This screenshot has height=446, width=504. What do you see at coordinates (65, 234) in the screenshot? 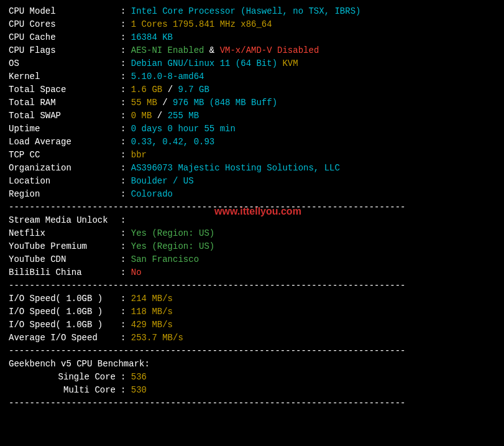
I see `label-netflix: Netflix` at bounding box center [65, 234].